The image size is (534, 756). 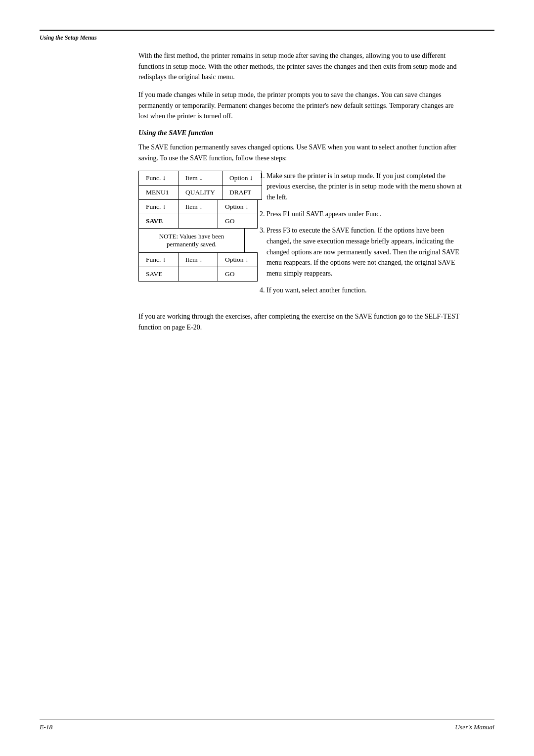 What do you see at coordinates (201, 192) in the screenshot?
I see `item-val-1: QUALITY` at bounding box center [201, 192].